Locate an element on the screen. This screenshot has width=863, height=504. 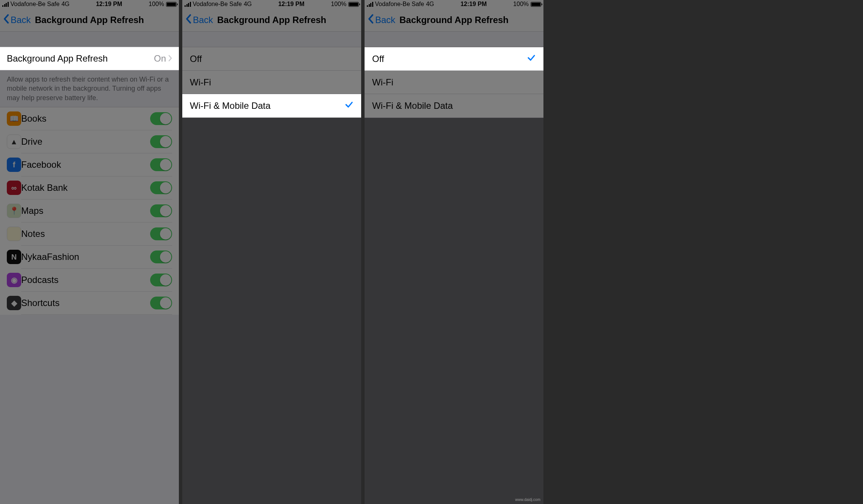
app-icon: f is located at coordinates (14, 165).